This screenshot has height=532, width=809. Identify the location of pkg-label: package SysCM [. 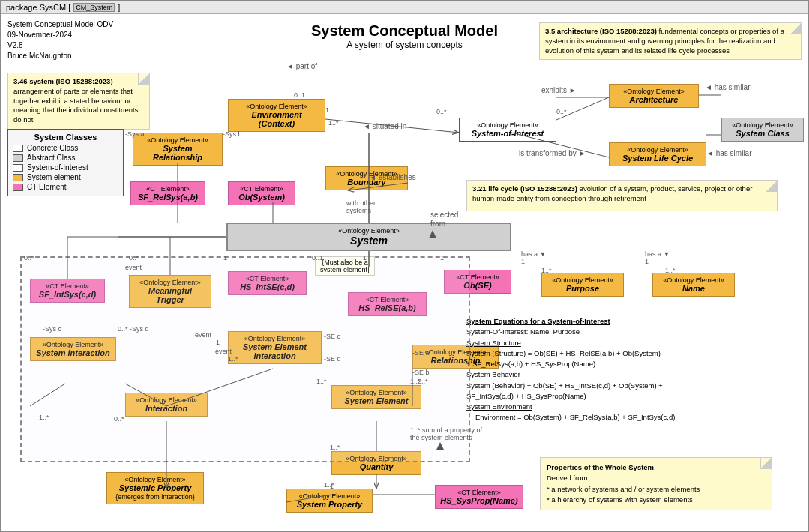
(38, 7).